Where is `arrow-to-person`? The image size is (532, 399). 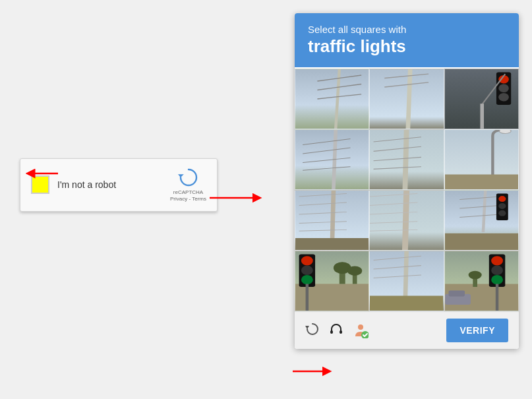
arrow-to-person is located at coordinates (312, 371).